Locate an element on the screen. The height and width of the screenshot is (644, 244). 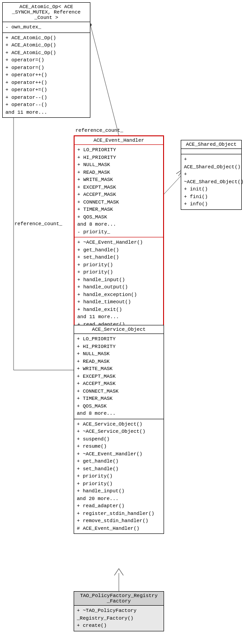
policy-factory-header: TAO_PolicyFactory_Registry_Factory is located at coordinates (119, 598).